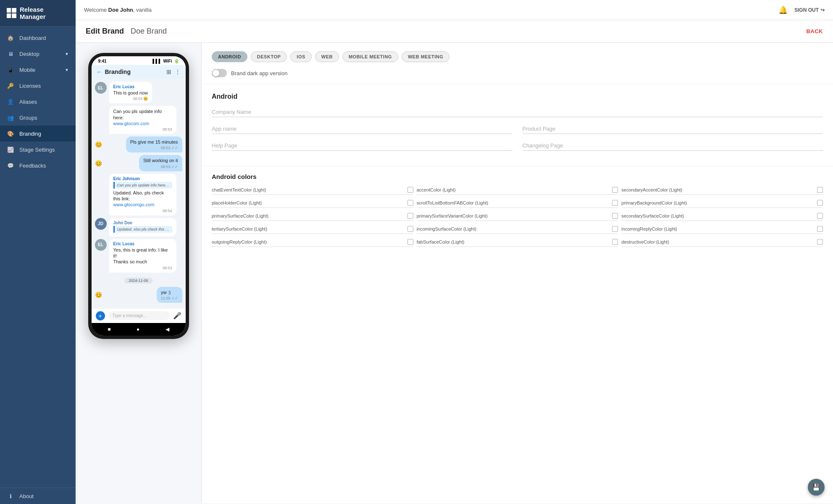 The height and width of the screenshot is (504, 833). I want to click on color-label: fabSurfaceColor (Light), so click(513, 242).